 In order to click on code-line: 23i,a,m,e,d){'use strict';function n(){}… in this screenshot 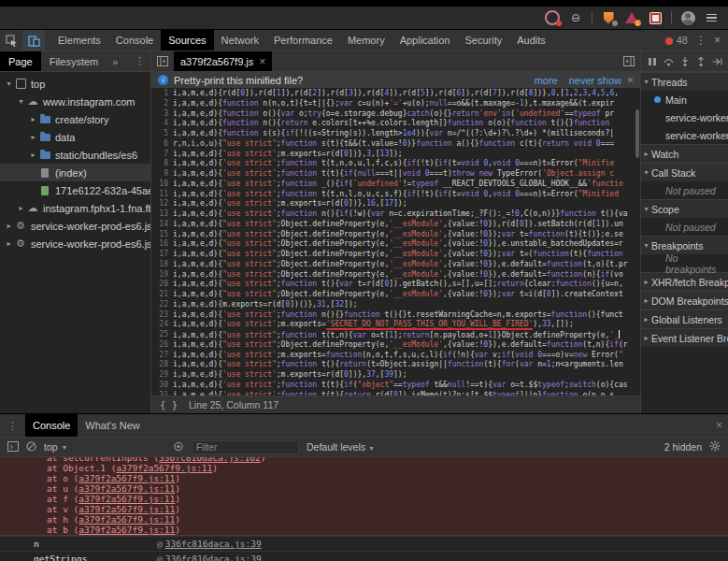, I will do `click(396, 316)`.